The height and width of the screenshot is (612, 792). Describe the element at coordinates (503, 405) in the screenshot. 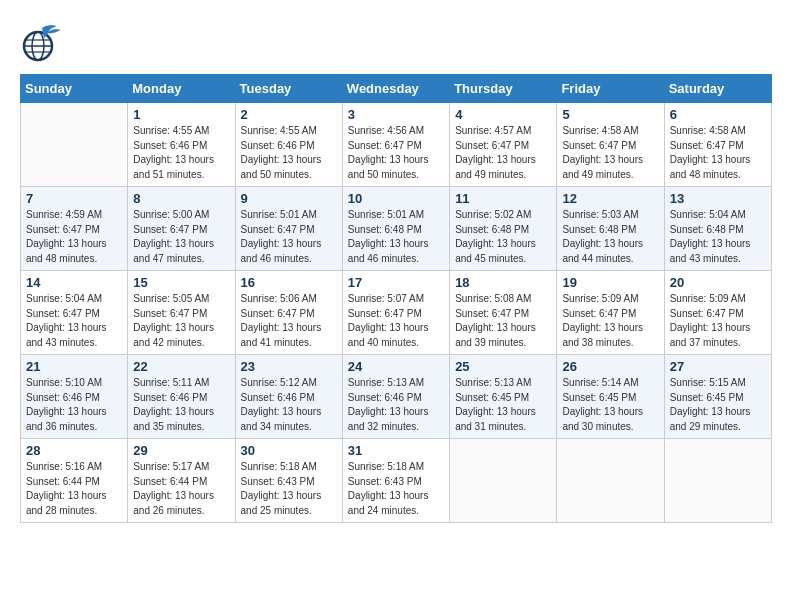

I see `day-info: Sunrise: 5:13 AM Sunset: 6:45 PM Dayligh…` at that location.